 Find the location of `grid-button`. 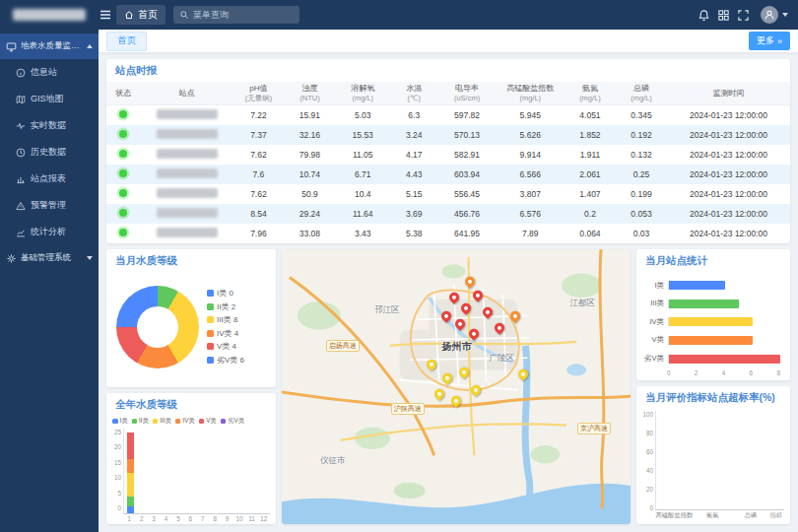

grid-button is located at coordinates (723, 15).